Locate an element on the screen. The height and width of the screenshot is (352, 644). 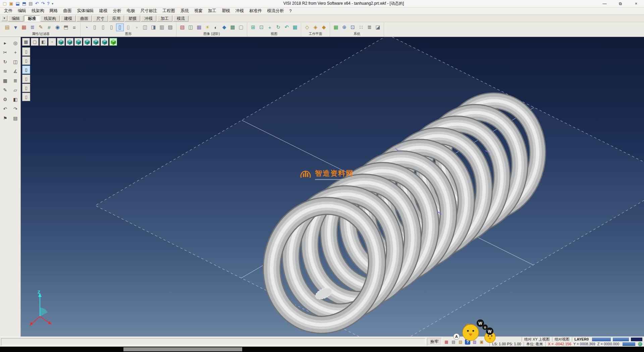
view-manager-icon: ▦ is located at coordinates (295, 28).